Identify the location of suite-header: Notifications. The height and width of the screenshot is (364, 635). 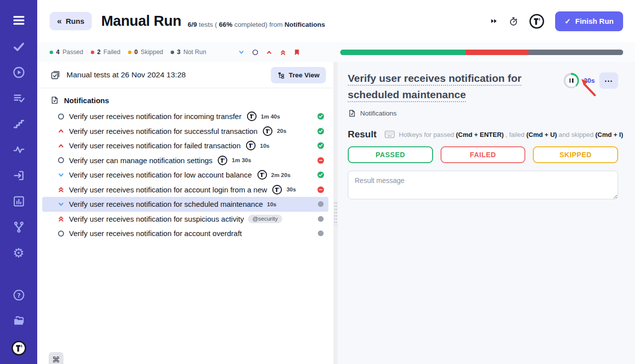
(186, 98).